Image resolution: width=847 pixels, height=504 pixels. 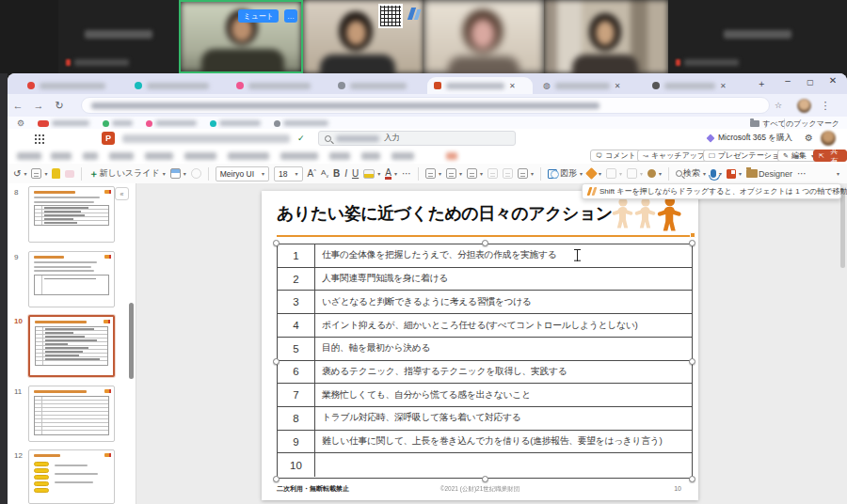 I want to click on new-slide-button: ＋新しいスライド▾, so click(x=126, y=174).